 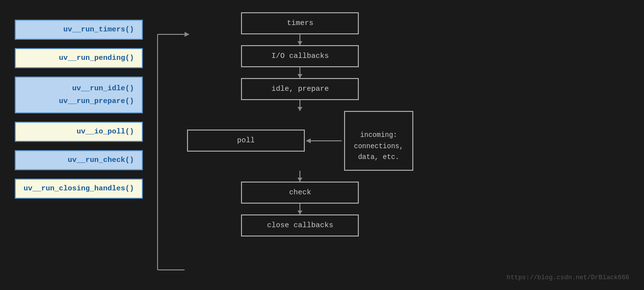 What do you see at coordinates (300, 89) in the screenshot?
I see `idle-prepare-phase-label: idle, prepare` at bounding box center [300, 89].